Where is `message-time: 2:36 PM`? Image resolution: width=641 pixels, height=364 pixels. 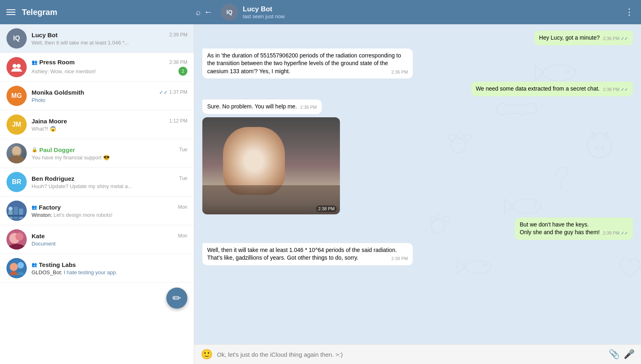 message-time: 2:36 PM is located at coordinates (400, 72).